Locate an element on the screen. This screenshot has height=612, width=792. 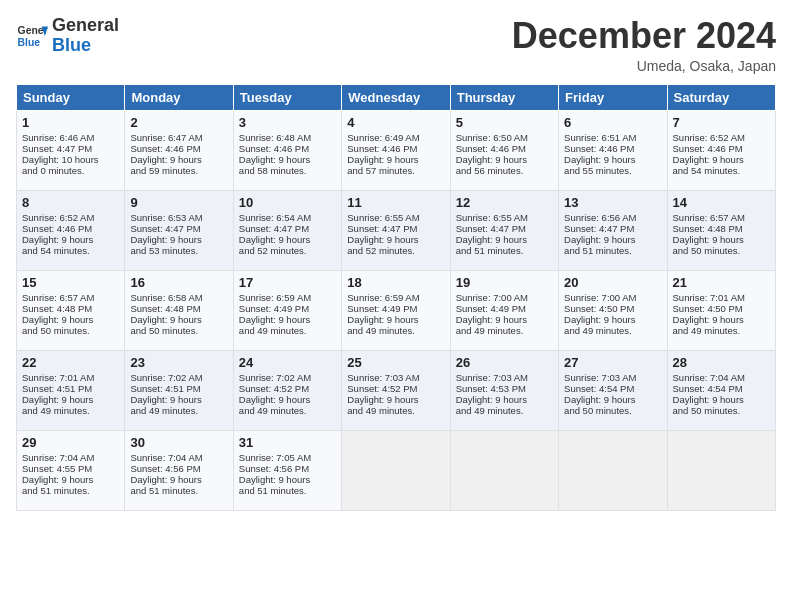
calendar-cell: 15Sunrise: 6:57 AMSunset: 4:48 PMDayligh… is located at coordinates (71, 310).